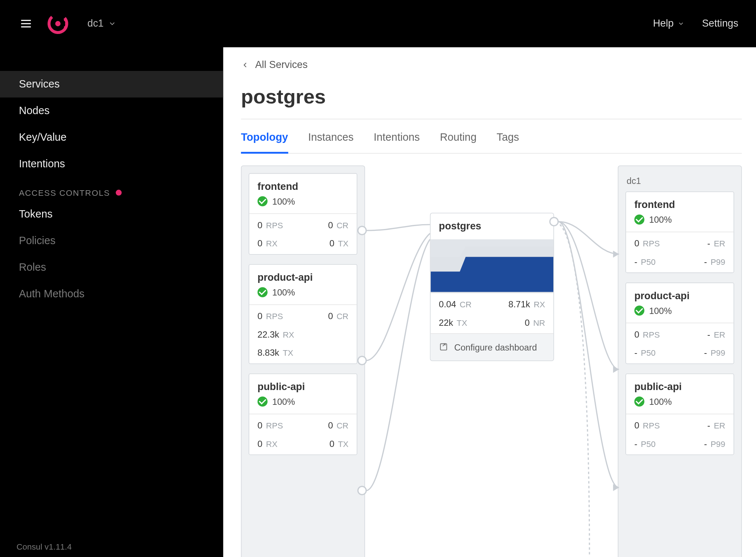  What do you see at coordinates (669, 24) in the screenshot?
I see `help-menu: Help` at bounding box center [669, 24].